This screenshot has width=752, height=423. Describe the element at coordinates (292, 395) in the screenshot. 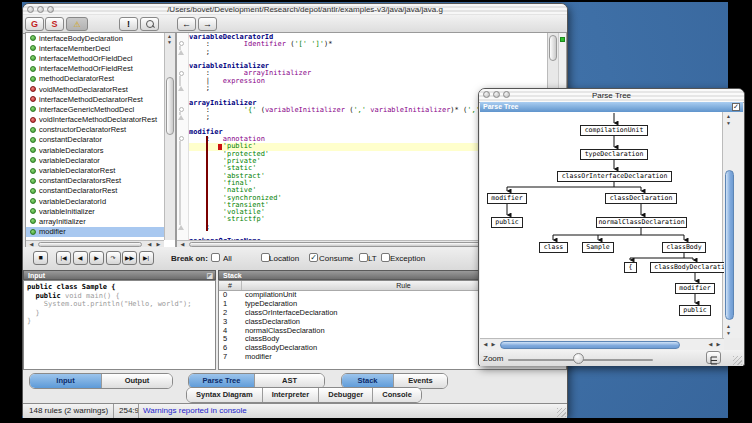

I see `tab-interpreter: Interpreter` at that location.